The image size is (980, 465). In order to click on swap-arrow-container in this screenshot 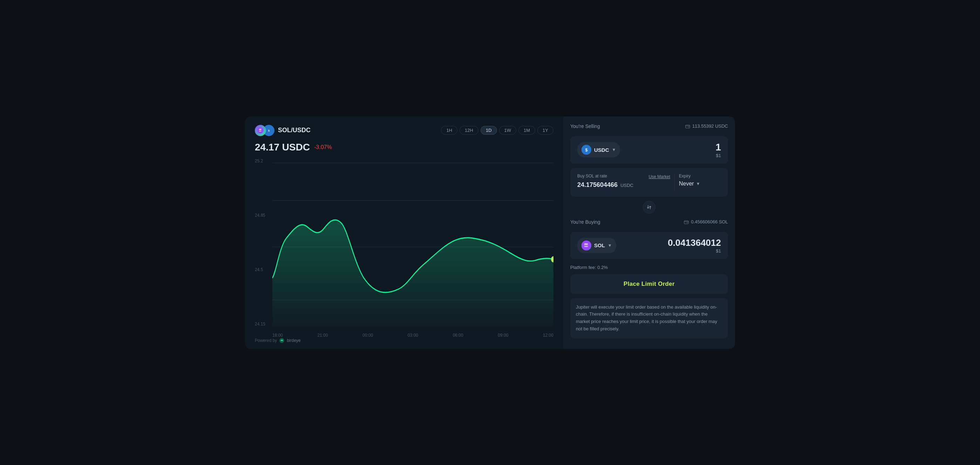, I will do `click(649, 207)`.